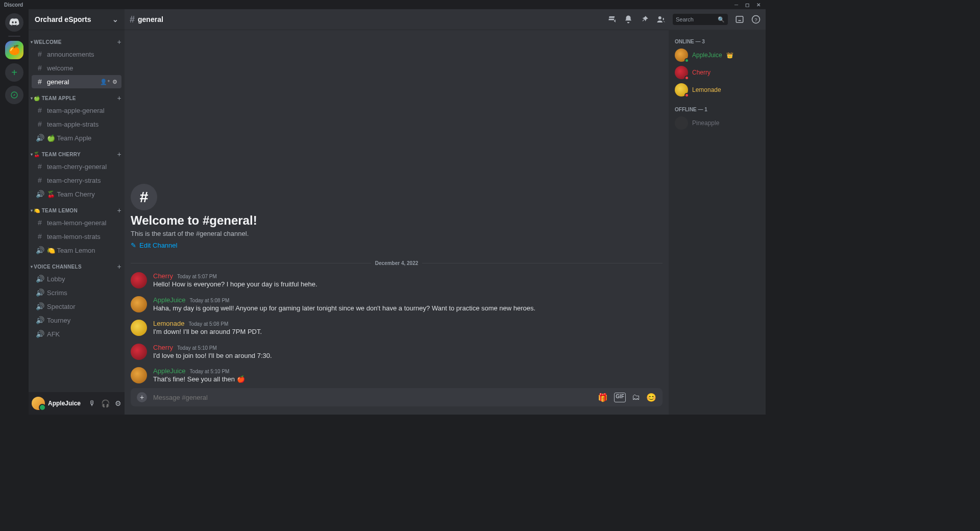 The image size is (980, 531). What do you see at coordinates (77, 166) in the screenshot?
I see `text-channel-team-cherry-general: #team-cherry-general` at bounding box center [77, 166].